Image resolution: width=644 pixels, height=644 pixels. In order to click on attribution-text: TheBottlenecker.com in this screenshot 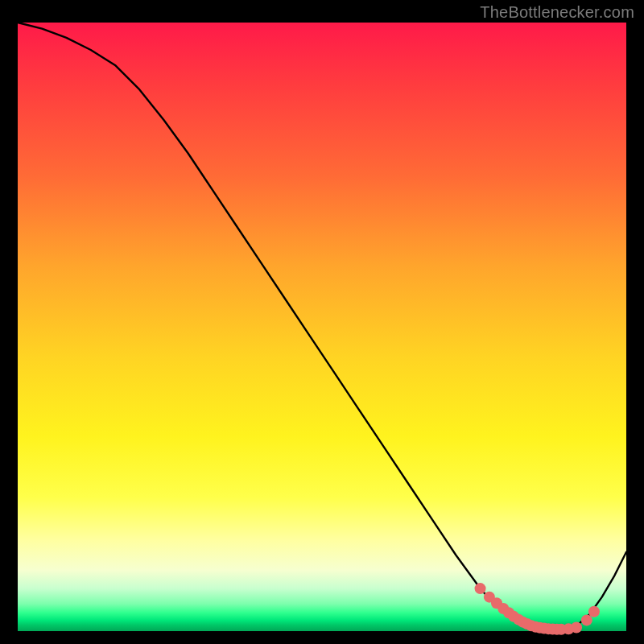, I will do `click(557, 13)`.